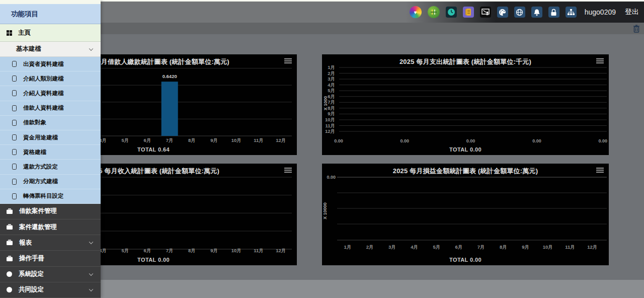  I want to click on sidebar-item-system-settings: 系統設定, so click(50, 275).